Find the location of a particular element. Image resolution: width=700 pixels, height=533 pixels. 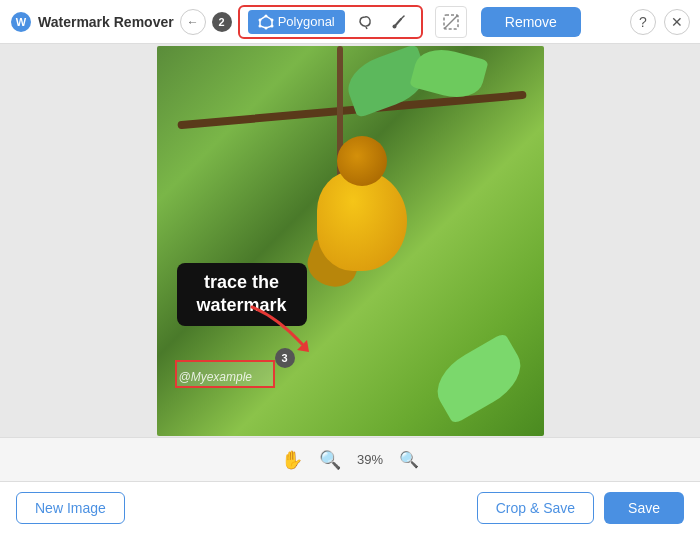

zoom-in-icon: 🔍 is located at coordinates (330, 460).